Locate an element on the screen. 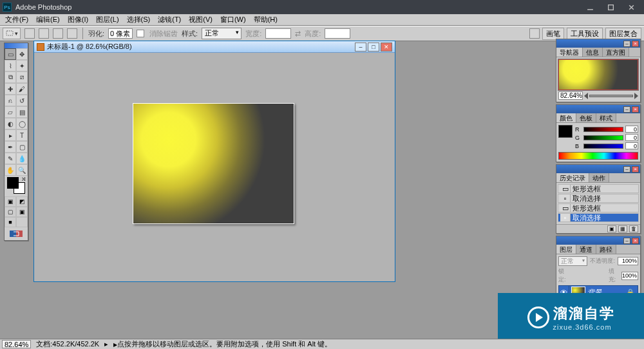 This screenshot has width=644, height=349. tab-actions: 动作 is located at coordinates (599, 178).